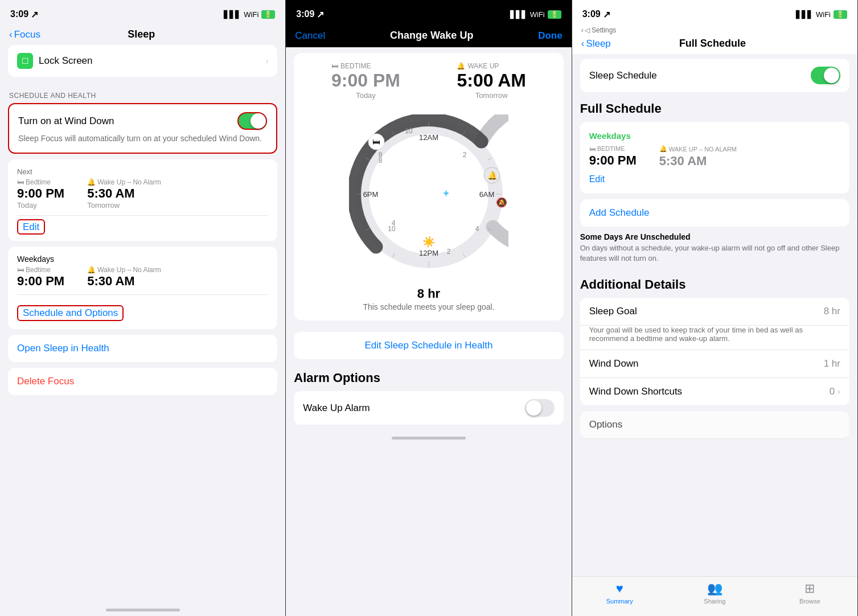 This screenshot has height=616, width=858. I want to click on wd-wakeup-block: 🔔 Wake Up – No Alarm 5:30 AM, so click(124, 277).